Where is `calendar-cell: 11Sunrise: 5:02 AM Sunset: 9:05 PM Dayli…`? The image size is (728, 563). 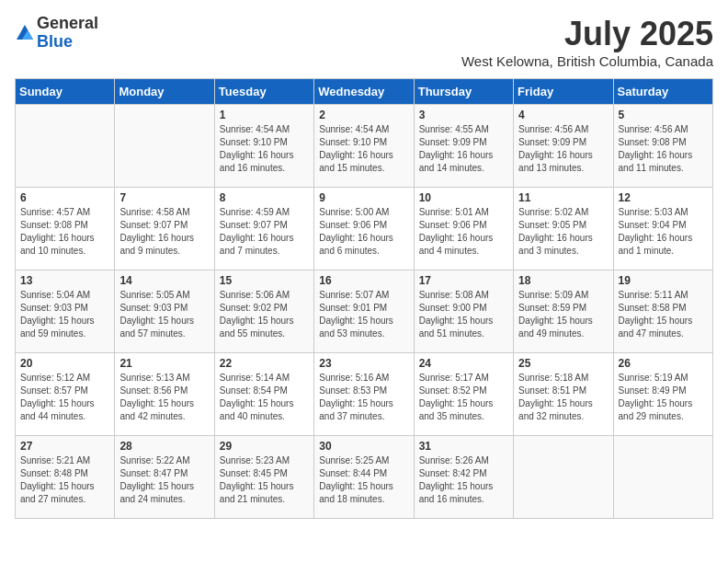 calendar-cell: 11Sunrise: 5:02 AM Sunset: 9:05 PM Dayli… is located at coordinates (563, 229).